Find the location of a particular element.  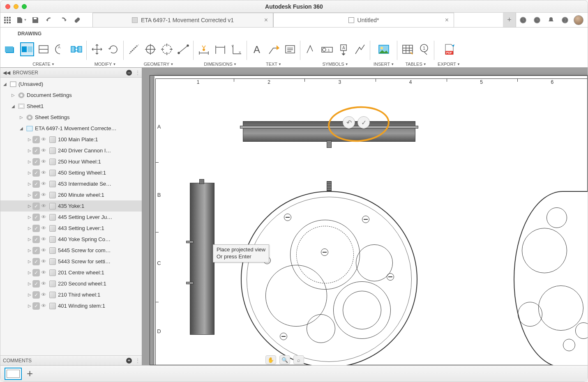

surface-texture-icon is located at coordinates (311, 49).